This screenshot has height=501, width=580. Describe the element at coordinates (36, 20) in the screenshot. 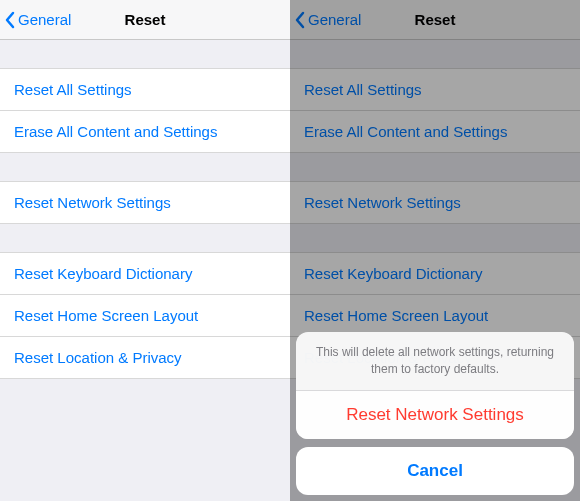

I see `back-button: General` at that location.